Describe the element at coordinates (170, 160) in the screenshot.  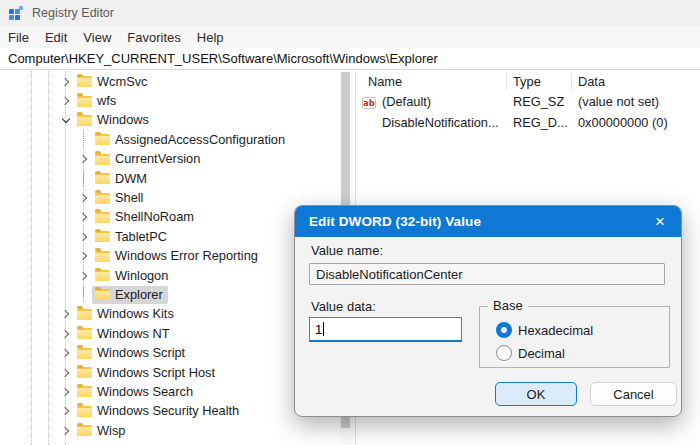
I see `tree-item-currentversion: CurrentVersion` at that location.